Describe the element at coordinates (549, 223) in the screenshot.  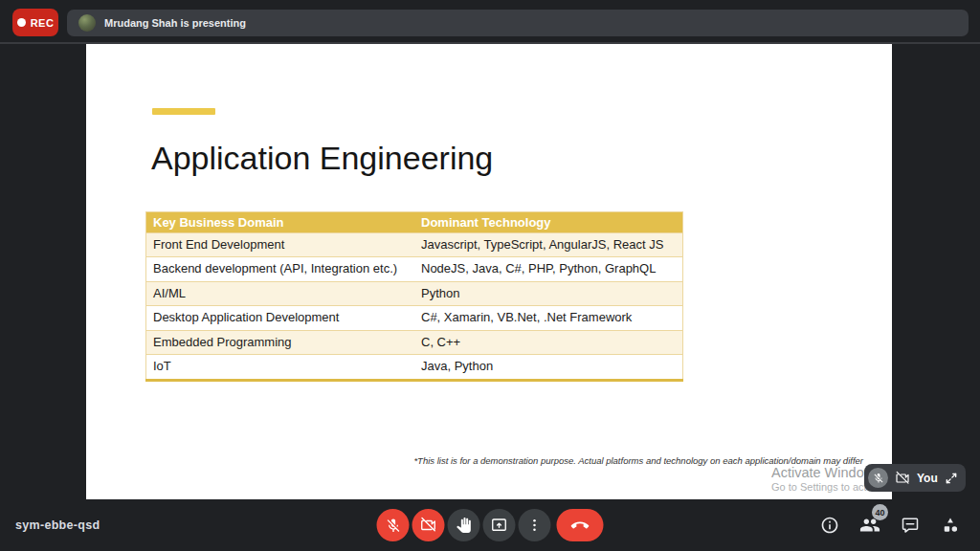
I see `header-dominant-technology: Dominant Technology` at that location.